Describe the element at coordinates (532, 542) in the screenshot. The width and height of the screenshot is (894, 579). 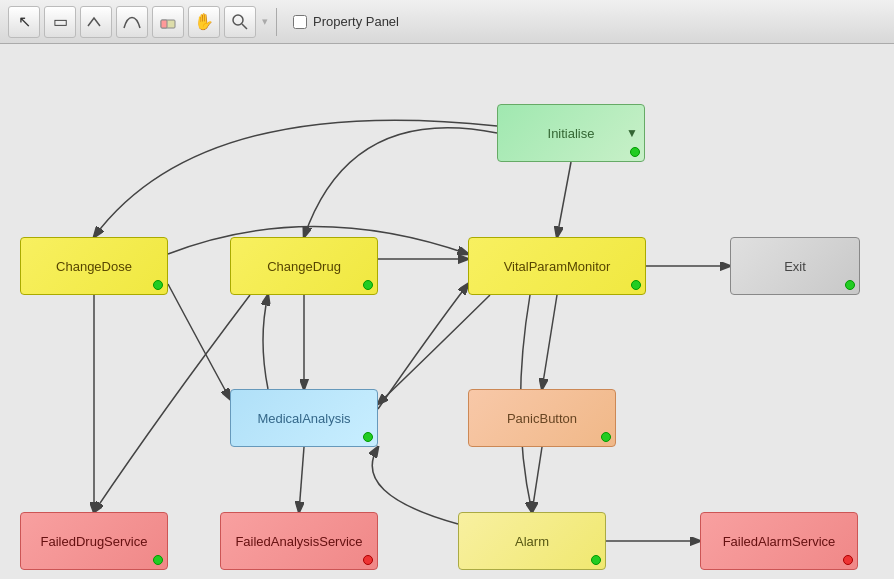
I see `node-alarm-label: Alarm` at that location.